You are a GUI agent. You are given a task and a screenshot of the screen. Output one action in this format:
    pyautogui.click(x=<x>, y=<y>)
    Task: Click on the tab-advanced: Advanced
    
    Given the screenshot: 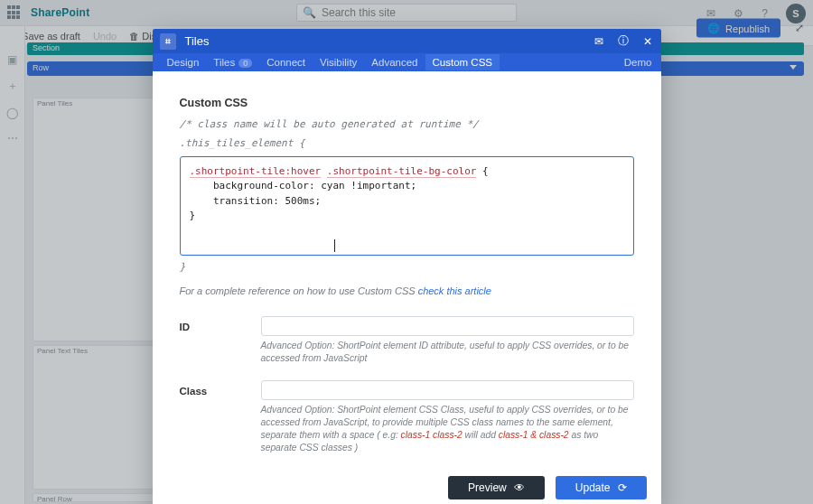 What is the action you would take?
    pyautogui.click(x=394, y=62)
    